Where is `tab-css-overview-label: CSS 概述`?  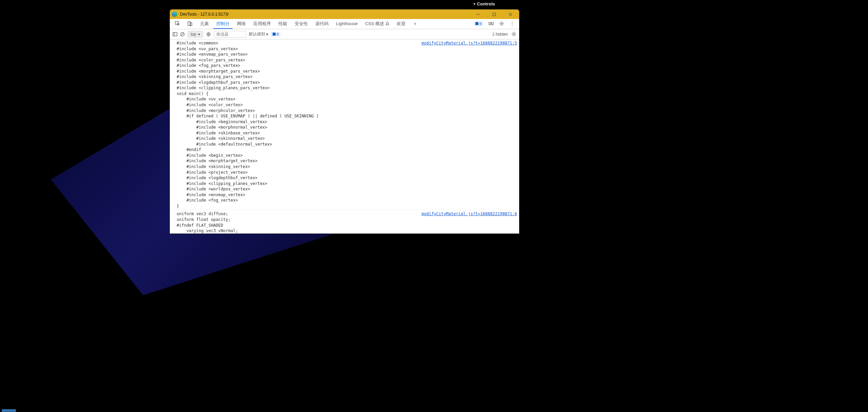 tab-css-overview-label: CSS 概述 is located at coordinates (375, 24).